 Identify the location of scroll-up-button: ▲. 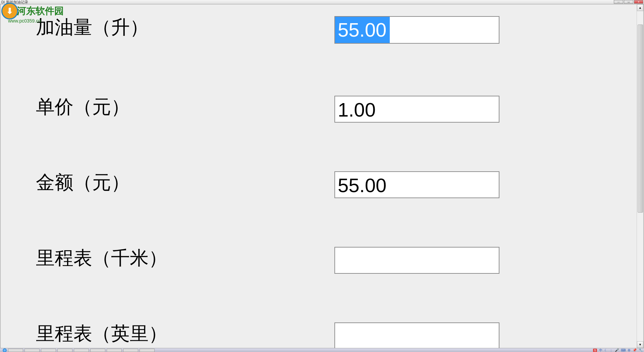
(640, 8).